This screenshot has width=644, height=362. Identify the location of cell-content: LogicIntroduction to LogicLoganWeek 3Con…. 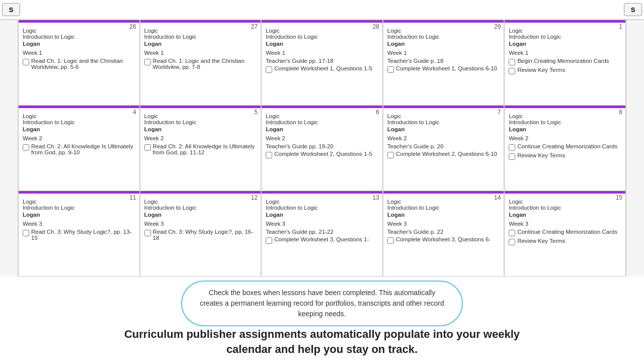
(565, 222).